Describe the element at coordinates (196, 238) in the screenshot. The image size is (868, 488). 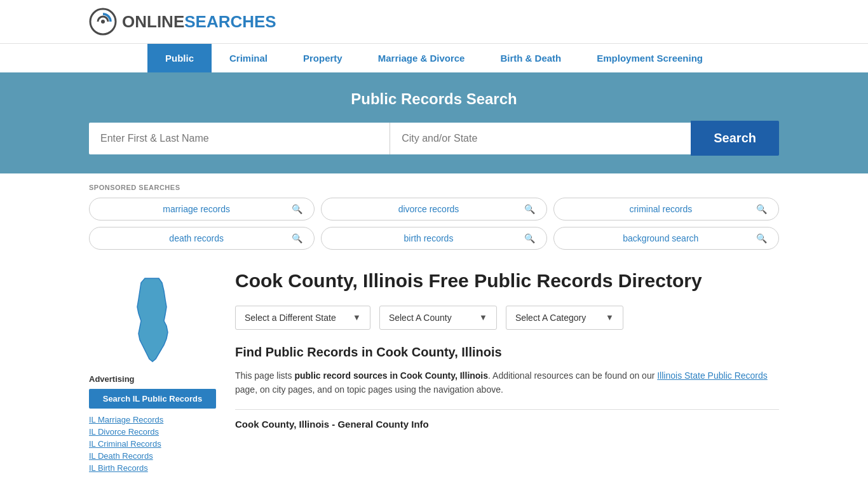
I see `pill-text: death records` at that location.